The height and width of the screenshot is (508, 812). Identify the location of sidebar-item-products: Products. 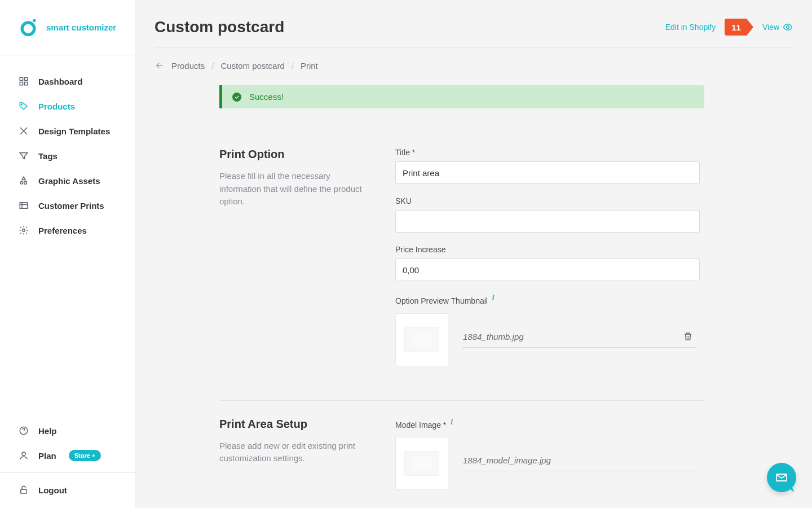
(68, 106).